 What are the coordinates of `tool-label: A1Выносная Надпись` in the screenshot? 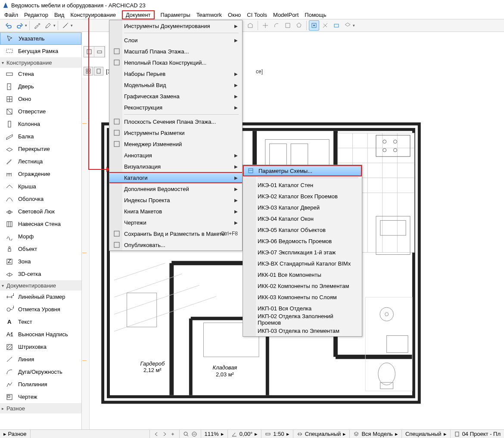 It's located at (40, 335).